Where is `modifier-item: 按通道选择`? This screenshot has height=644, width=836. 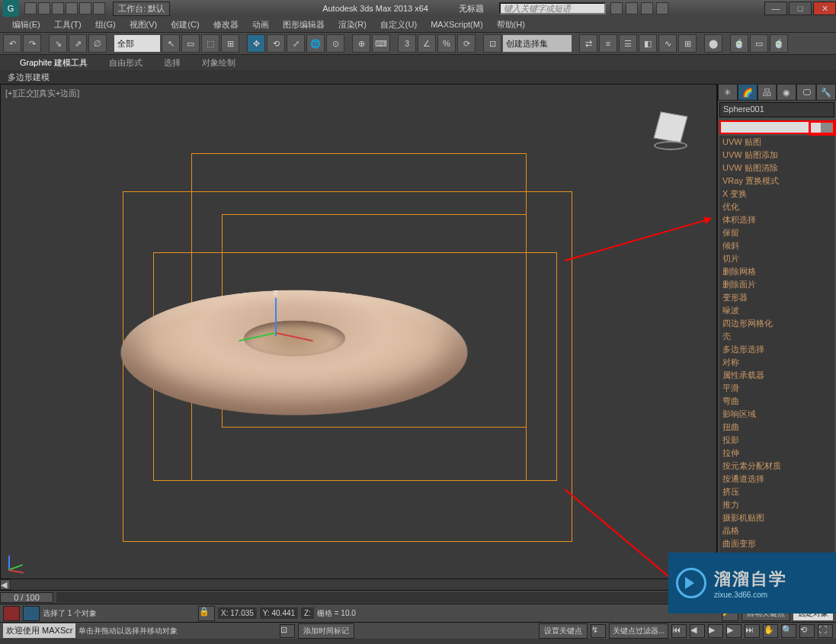 modifier-item: 按通道选择 is located at coordinates (777, 479).